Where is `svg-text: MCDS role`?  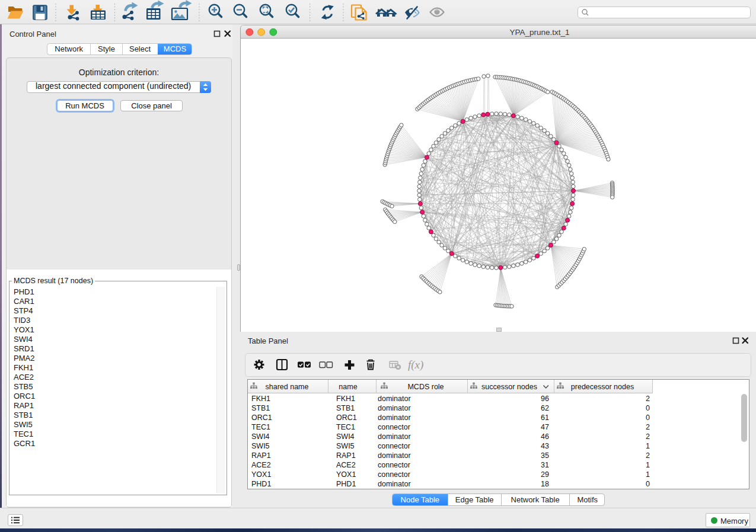 svg-text: MCDS role is located at coordinates (426, 387).